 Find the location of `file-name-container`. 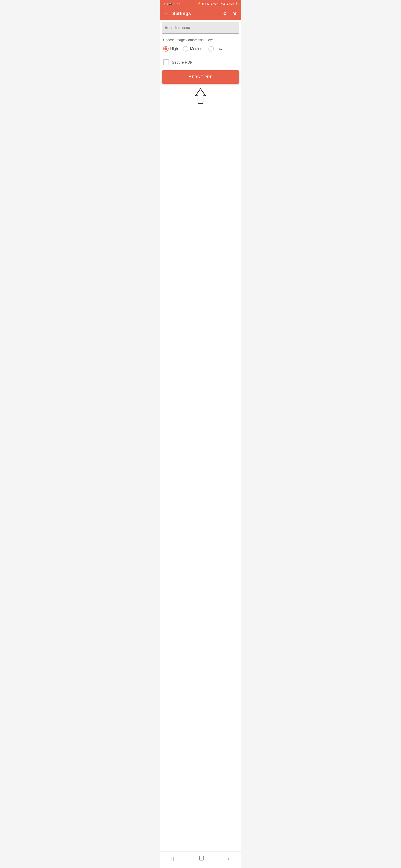

file-name-container is located at coordinates (200, 28).